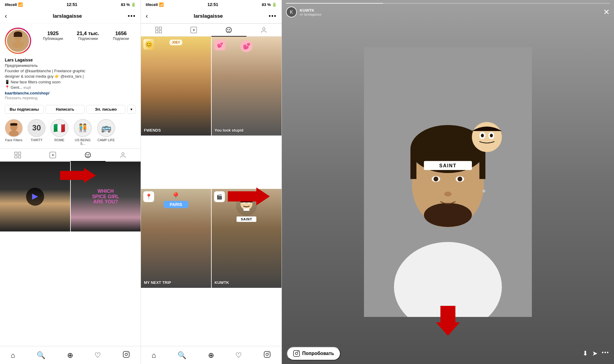 The width and height of the screenshot is (614, 364). Describe the element at coordinates (106, 132) in the screenshot. I see `highlight-camp: 🚌 CAMP LIFE` at that location.